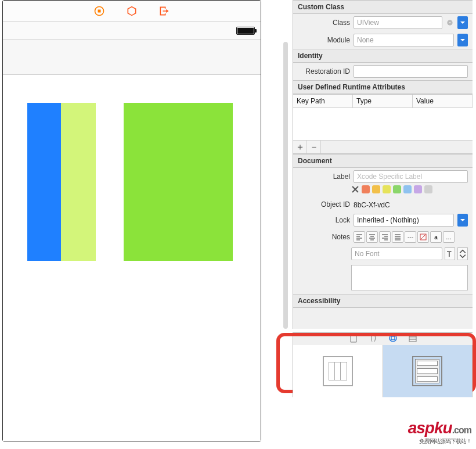 The height and width of the screenshot is (449, 476). I want to click on label-class: Class, so click(324, 23).